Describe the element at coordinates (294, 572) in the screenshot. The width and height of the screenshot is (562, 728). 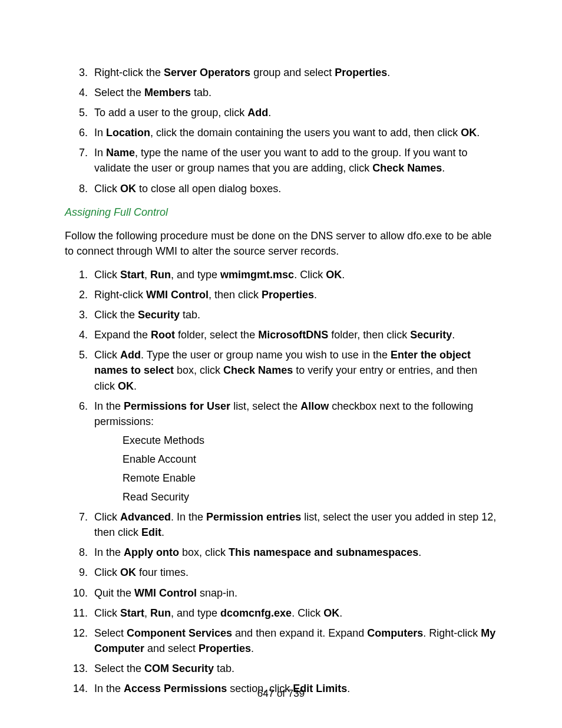
I see `list-item: Click OK four times.` at that location.